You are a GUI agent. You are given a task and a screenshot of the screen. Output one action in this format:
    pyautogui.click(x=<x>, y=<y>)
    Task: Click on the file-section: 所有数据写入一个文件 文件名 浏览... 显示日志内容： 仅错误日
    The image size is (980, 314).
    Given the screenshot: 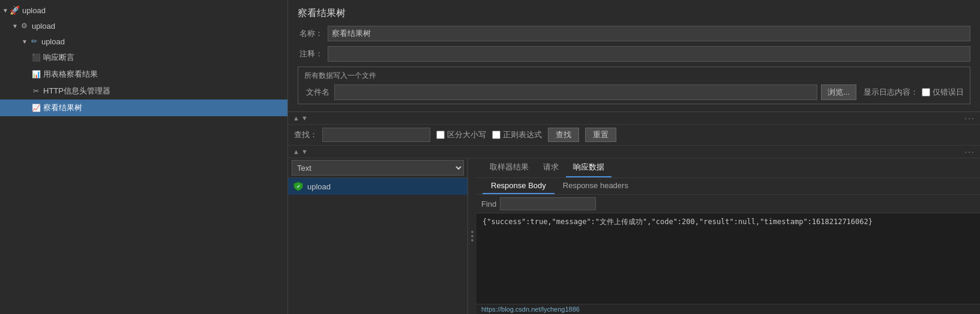 What is the action you would take?
    pyautogui.click(x=634, y=85)
    